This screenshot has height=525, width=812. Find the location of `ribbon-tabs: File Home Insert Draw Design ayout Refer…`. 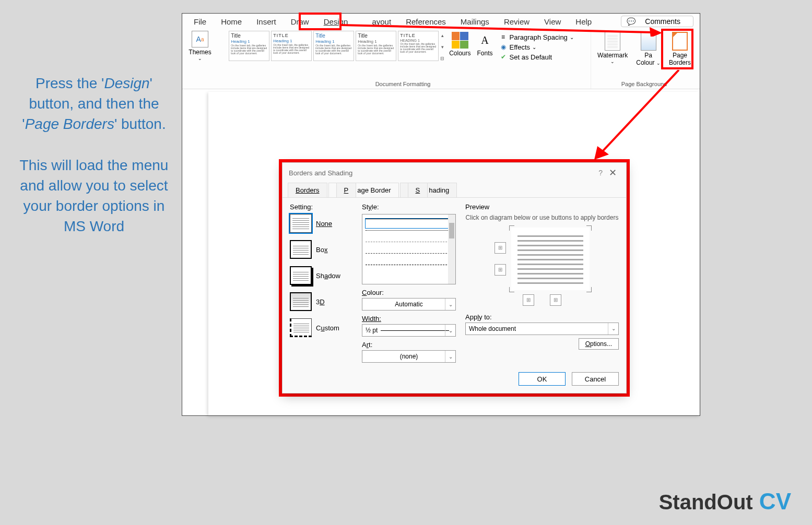

ribbon-tabs: File Home Insert Draw Design ayout Refer… is located at coordinates (441, 21).